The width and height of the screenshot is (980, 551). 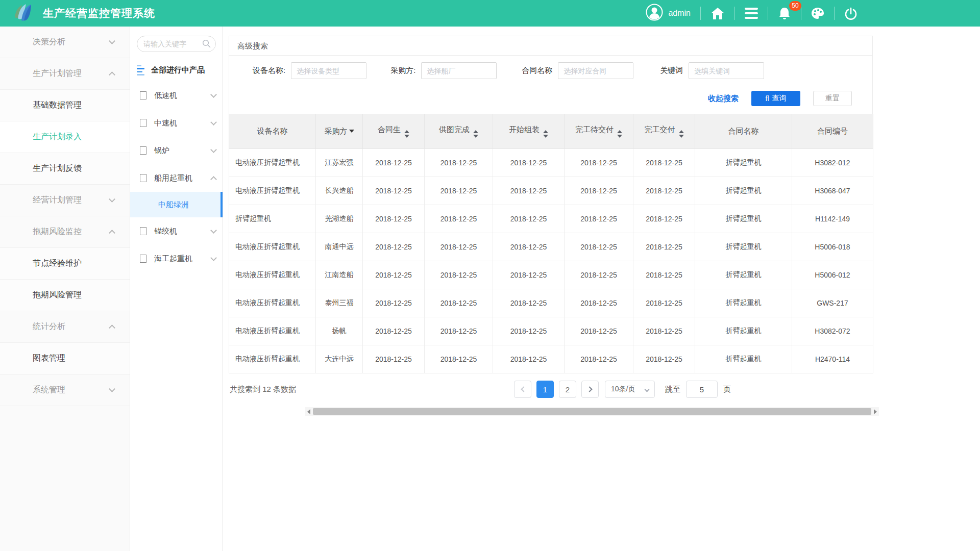 What do you see at coordinates (551, 303) in the screenshot?
I see `table-row: 电动液压折臂起重机泰州三福2018-12-252018-12-252018-12…` at bounding box center [551, 303].